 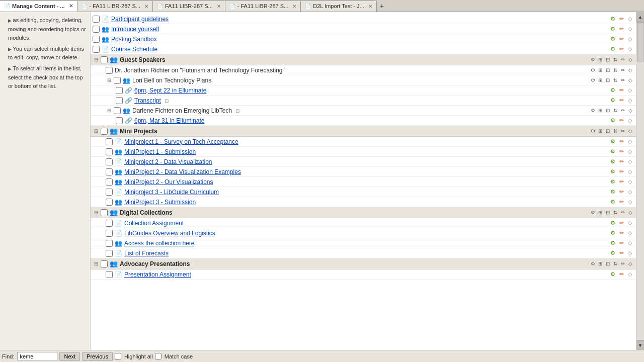 I want to click on checkbox-mp7, so click(x=109, y=202).